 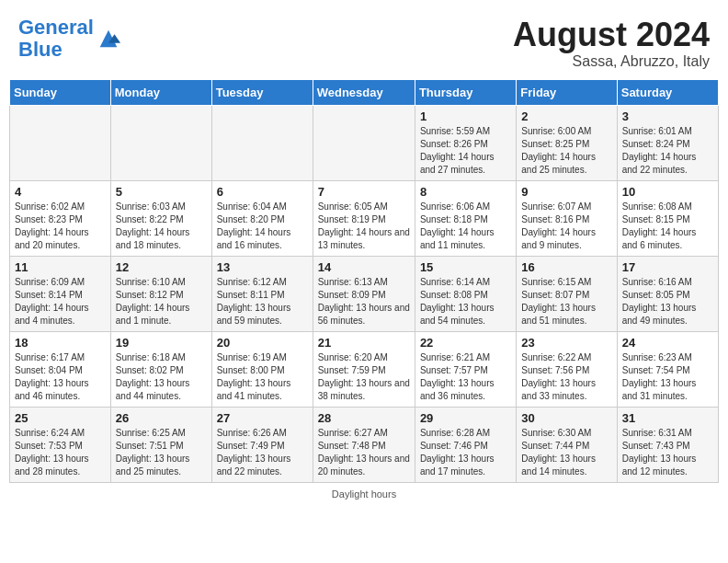 I want to click on day-info: Sunrise: 6:01 AM Sunset: 8:24 PM Dayligh…, so click(x=667, y=151).